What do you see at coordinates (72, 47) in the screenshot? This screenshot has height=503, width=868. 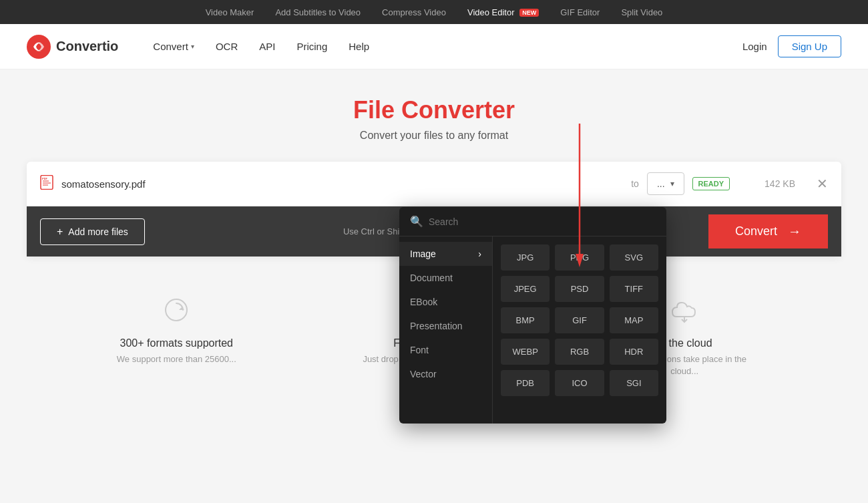 I see `logo: Convertio` at bounding box center [72, 47].